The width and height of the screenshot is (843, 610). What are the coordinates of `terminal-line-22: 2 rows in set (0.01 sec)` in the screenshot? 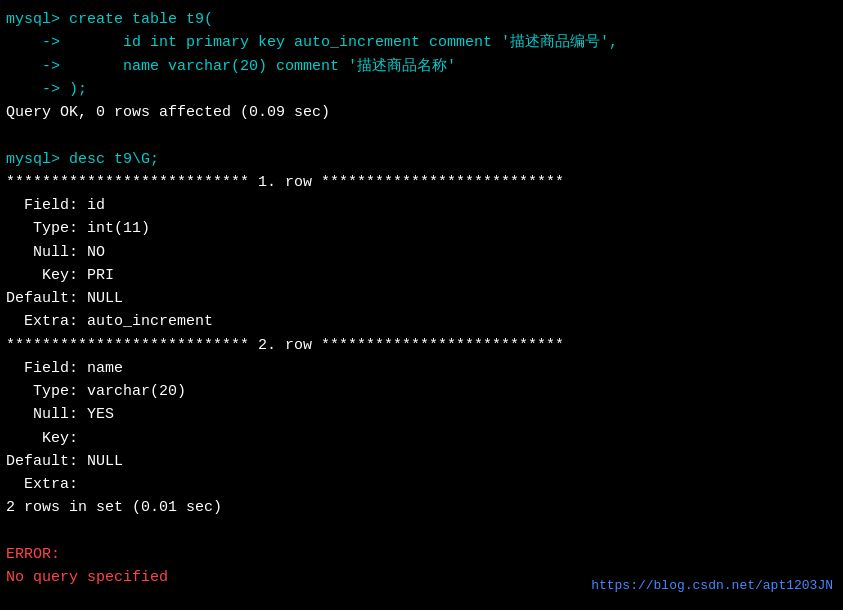 It's located at (422, 508).